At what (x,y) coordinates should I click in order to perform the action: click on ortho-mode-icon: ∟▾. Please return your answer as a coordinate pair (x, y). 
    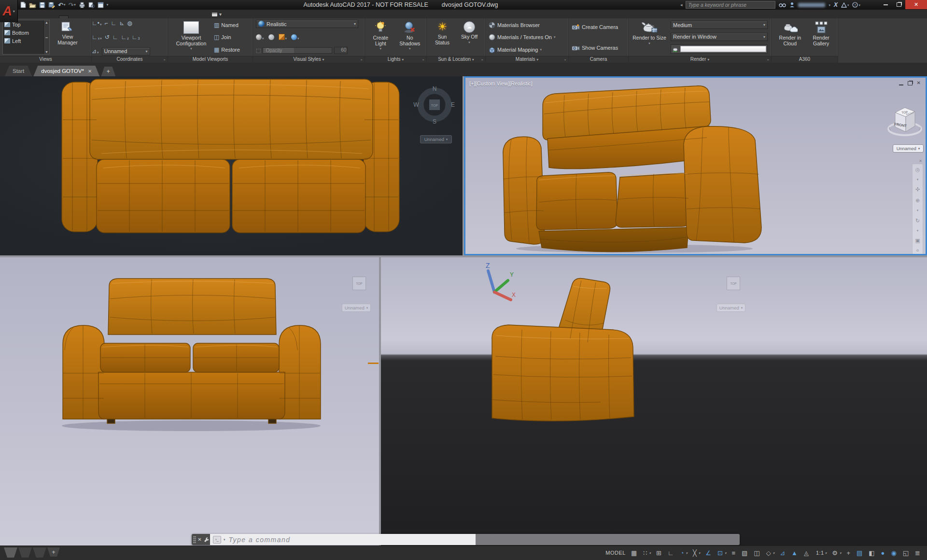
    Looking at the image, I should click on (671, 553).